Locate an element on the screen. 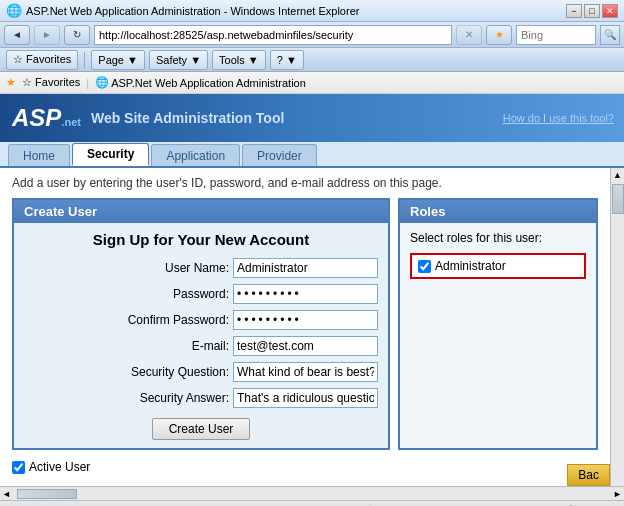 Image resolution: width=624 pixels, height=506 pixels. scroll-h-thumb is located at coordinates (47, 494).